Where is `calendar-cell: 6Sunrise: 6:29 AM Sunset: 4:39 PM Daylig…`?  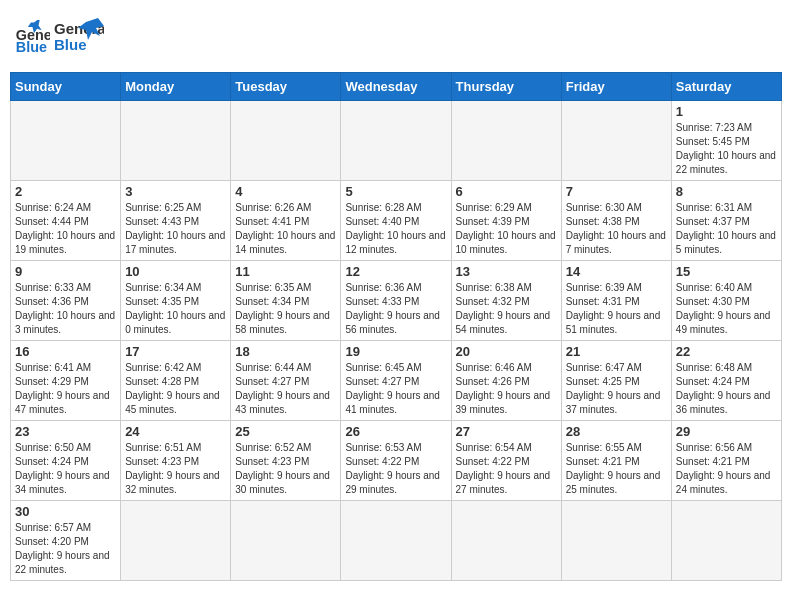 calendar-cell: 6Sunrise: 6:29 AM Sunset: 4:39 PM Daylig… is located at coordinates (506, 221).